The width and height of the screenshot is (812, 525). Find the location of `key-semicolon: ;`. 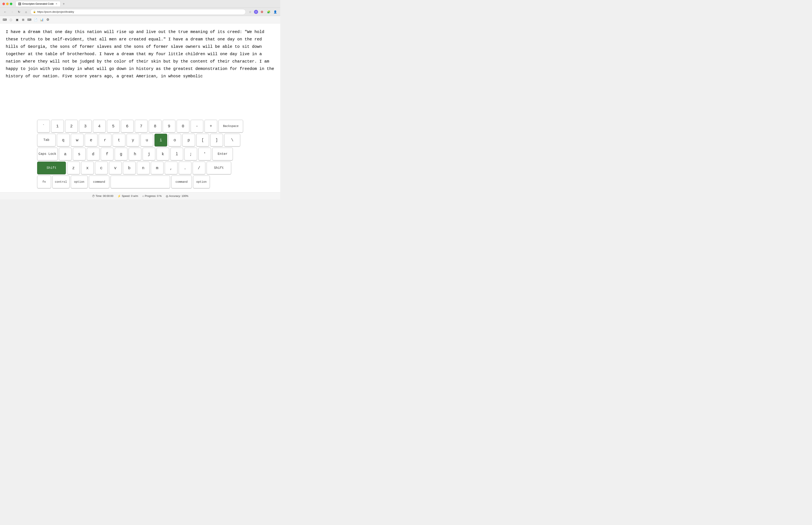

key-semicolon: ; is located at coordinates (191, 154).